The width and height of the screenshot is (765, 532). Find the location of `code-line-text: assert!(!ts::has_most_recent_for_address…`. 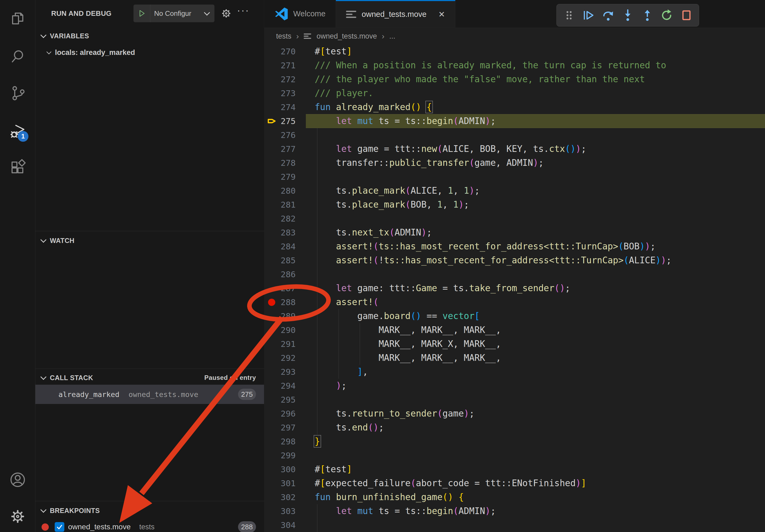

code-line-text: assert!(!ts::has_most_recent_for_address… is located at coordinates (530, 260).